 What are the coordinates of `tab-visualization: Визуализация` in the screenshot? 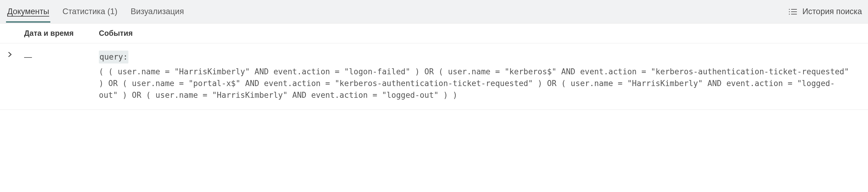 It's located at (158, 11).